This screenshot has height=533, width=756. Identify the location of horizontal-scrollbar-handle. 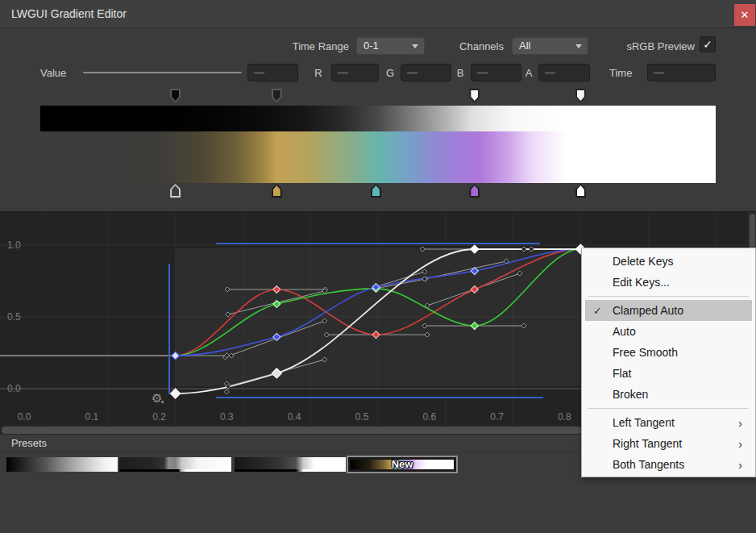
(292, 431).